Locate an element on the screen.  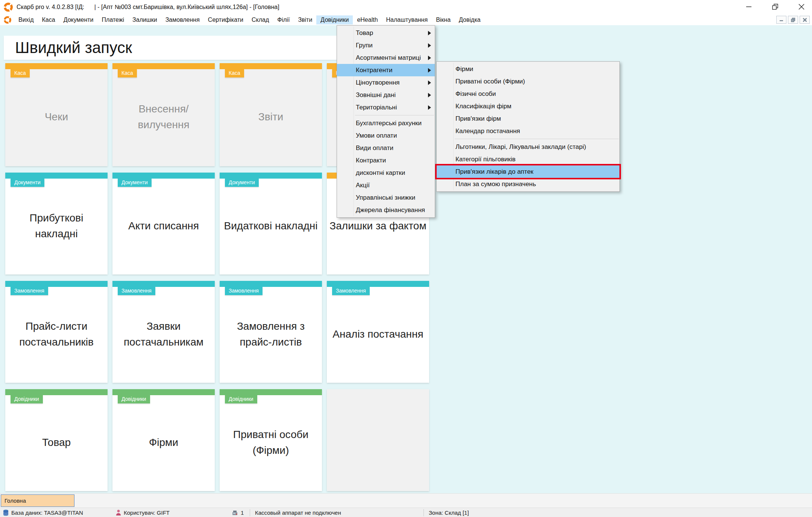
tile-label: Фірми is located at coordinates (164, 442).